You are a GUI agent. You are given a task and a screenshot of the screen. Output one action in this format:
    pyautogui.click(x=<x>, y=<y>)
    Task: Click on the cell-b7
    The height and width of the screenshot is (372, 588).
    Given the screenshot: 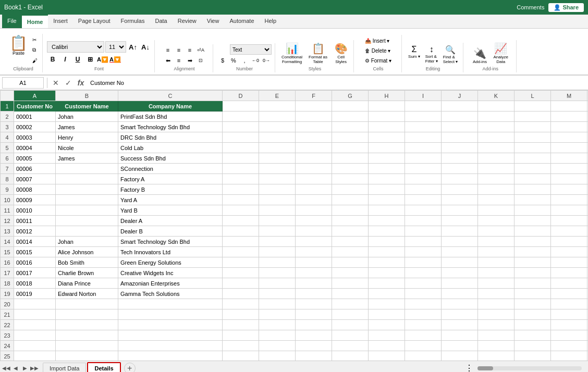 What is the action you would take?
    pyautogui.click(x=87, y=169)
    